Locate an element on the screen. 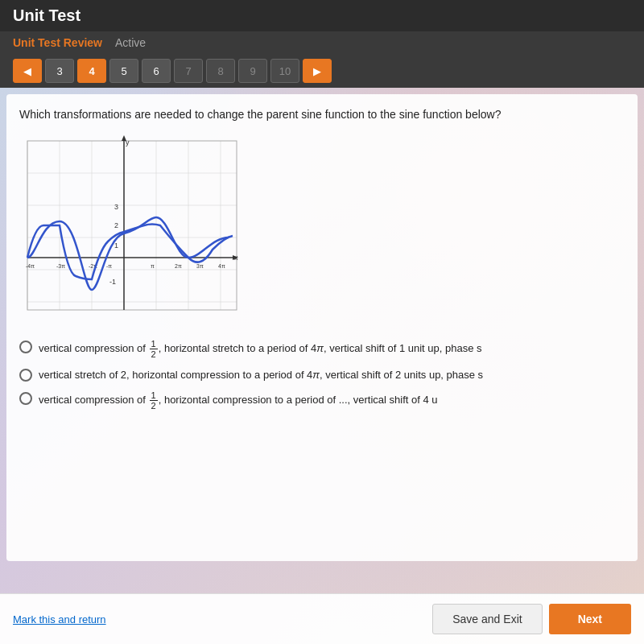 Image resolution: width=644 pixels, height=644 pixels. next-page-button: ▶ is located at coordinates (317, 71).